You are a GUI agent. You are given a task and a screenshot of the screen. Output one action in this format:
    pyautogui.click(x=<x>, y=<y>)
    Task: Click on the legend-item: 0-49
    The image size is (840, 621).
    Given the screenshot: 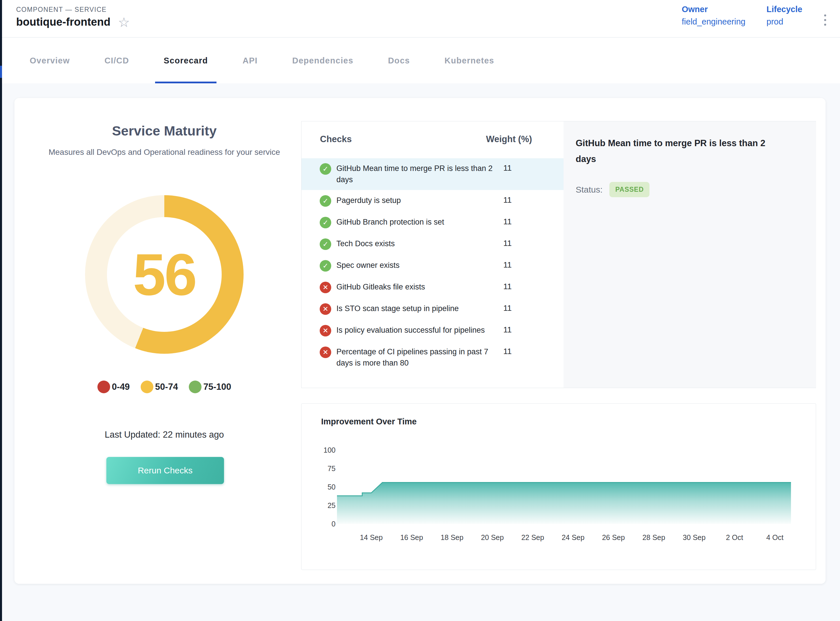 What is the action you would take?
    pyautogui.click(x=114, y=387)
    